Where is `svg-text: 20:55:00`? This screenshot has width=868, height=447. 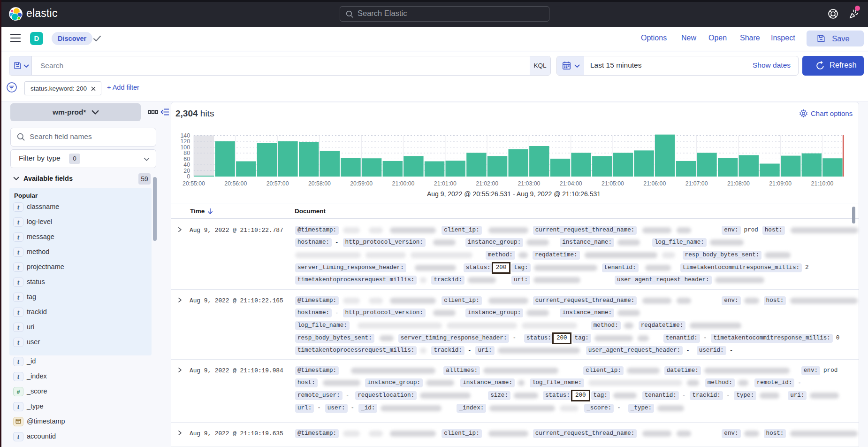 svg-text: 20:55:00 is located at coordinates (194, 184).